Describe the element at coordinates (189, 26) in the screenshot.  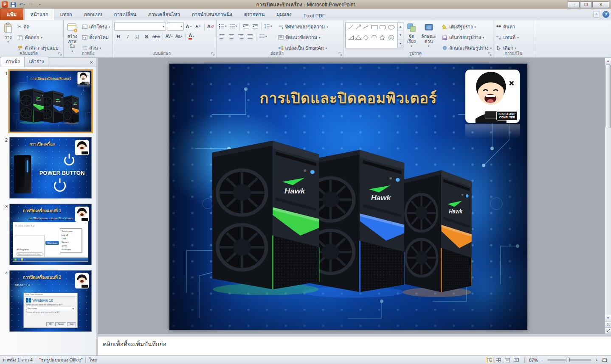
I see `grow-font-button: A▲` at that location.